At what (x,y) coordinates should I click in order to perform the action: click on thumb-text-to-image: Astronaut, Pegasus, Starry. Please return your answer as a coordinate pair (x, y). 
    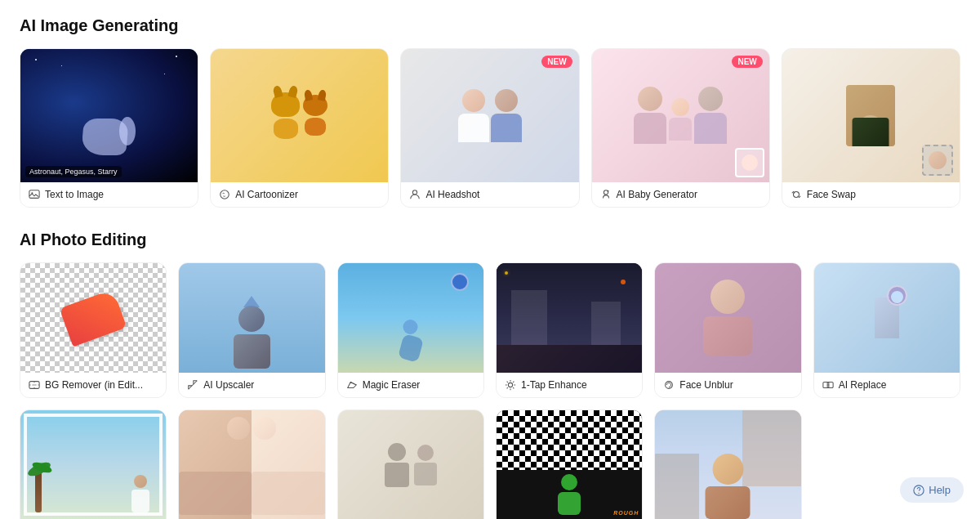
    Looking at the image, I should click on (109, 116).